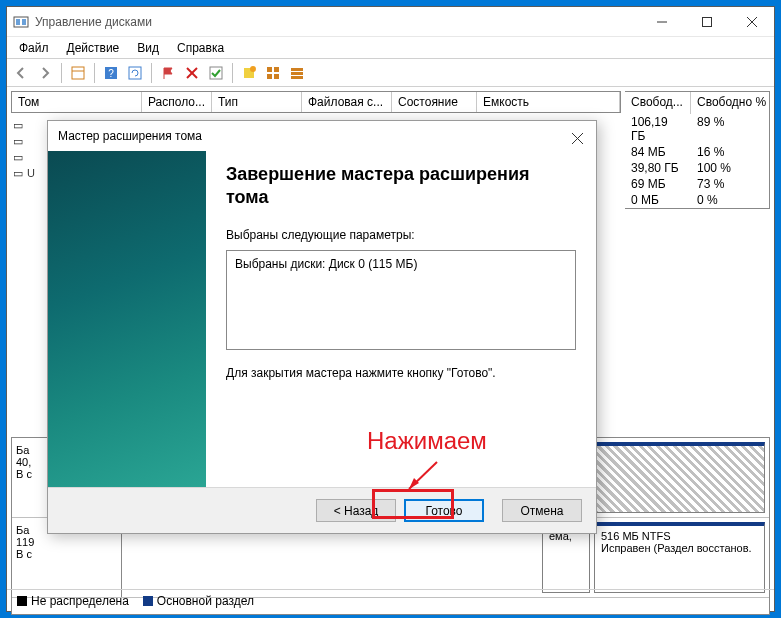 The height and width of the screenshot is (618, 781). I want to click on volume-list-fragment: ▭ ▭ ▭ ▭U, so click(24, 149).